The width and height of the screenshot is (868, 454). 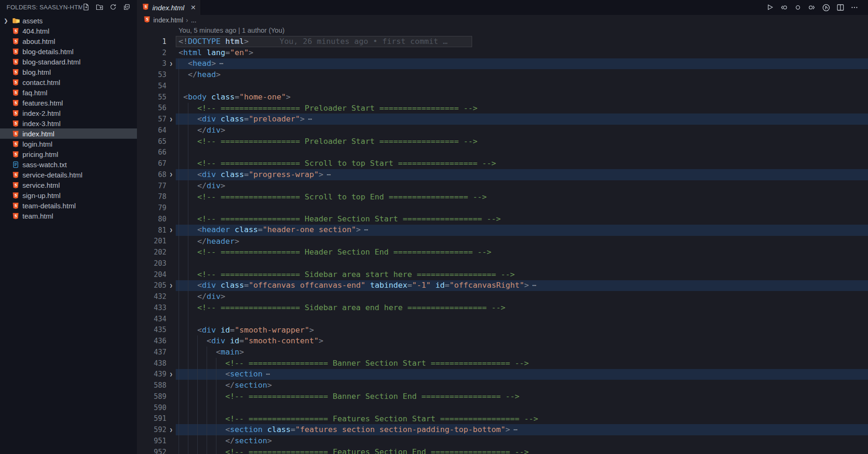 What do you see at coordinates (522, 230) in the screenshot?
I see `line-content: <header class="header-one section">⋯` at bounding box center [522, 230].